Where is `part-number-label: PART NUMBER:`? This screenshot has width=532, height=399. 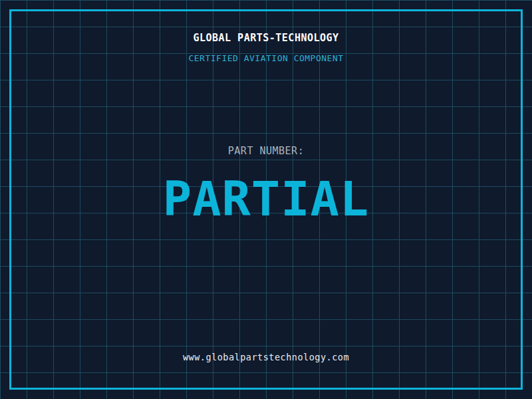
part-number-label: PART NUMBER: is located at coordinates (266, 152).